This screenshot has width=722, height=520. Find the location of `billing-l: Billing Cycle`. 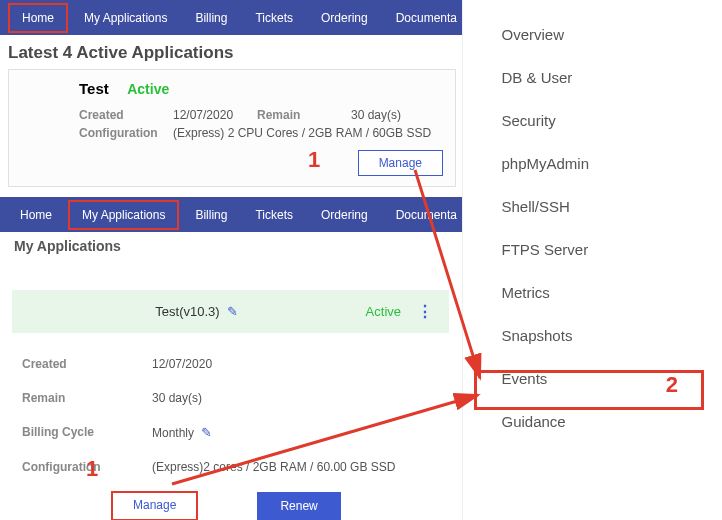

billing-l: Billing Cycle is located at coordinates (87, 432).